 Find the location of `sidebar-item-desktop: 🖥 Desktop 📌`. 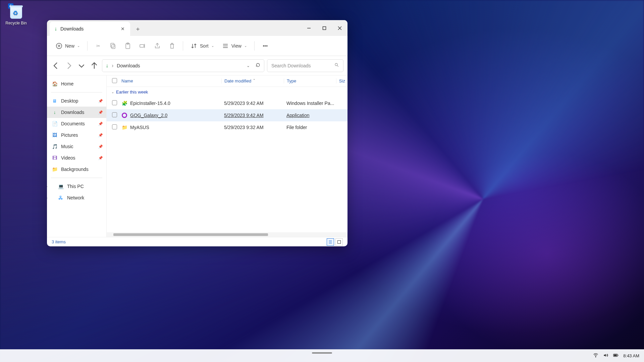

sidebar-item-desktop: 🖥 Desktop 📌 is located at coordinates (76, 101).